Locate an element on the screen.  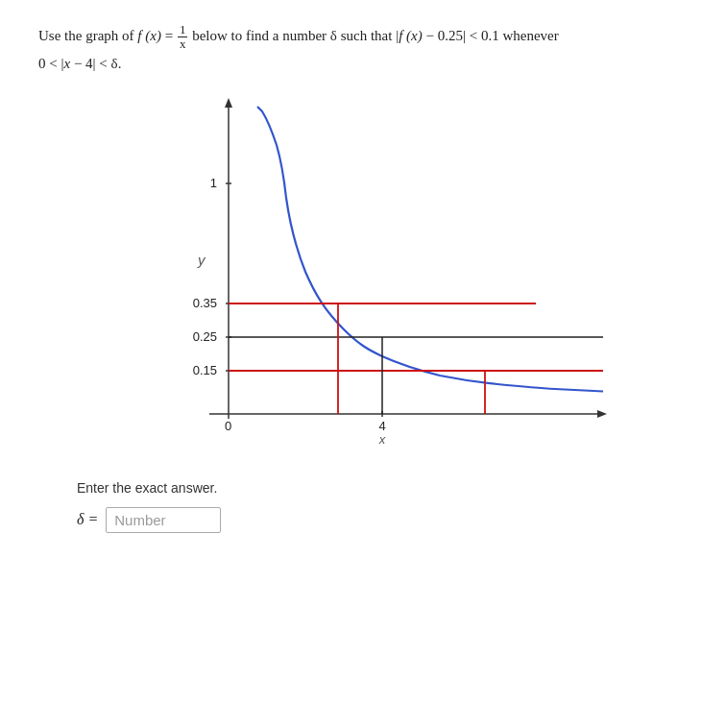
svg-text: 0.35 is located at coordinates (206, 303).